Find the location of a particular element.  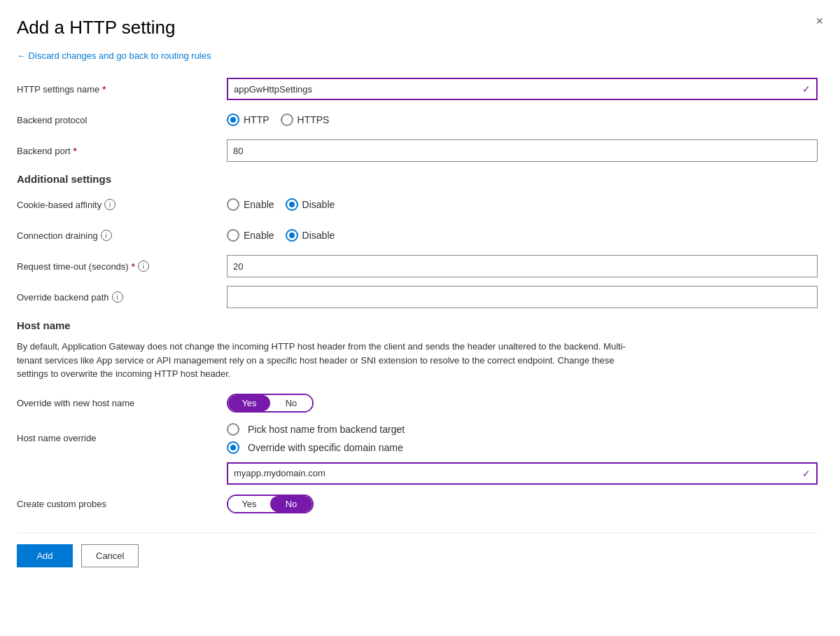

override-specific-option: Override with specific domain name is located at coordinates (522, 448).